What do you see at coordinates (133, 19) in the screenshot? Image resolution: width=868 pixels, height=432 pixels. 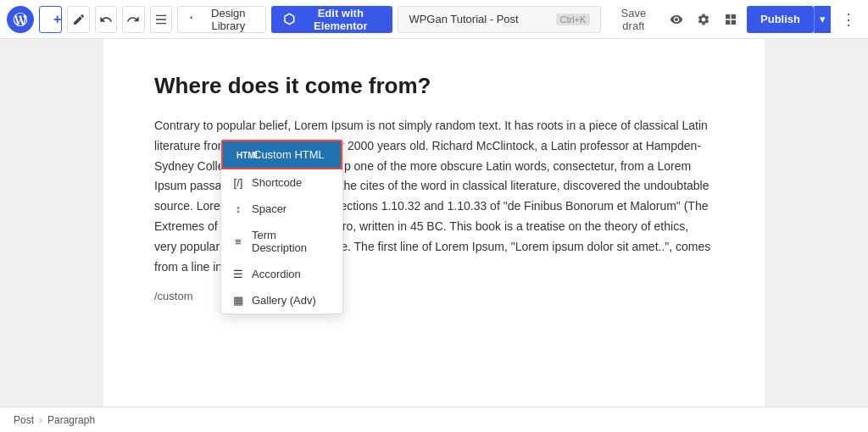 I see `redo-button` at bounding box center [133, 19].